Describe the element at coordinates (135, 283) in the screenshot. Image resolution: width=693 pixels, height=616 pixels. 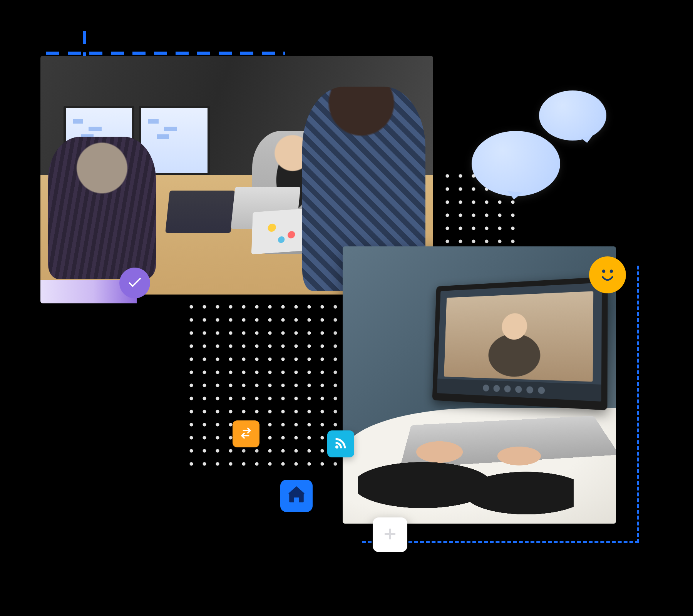
I see `check-badge` at that location.